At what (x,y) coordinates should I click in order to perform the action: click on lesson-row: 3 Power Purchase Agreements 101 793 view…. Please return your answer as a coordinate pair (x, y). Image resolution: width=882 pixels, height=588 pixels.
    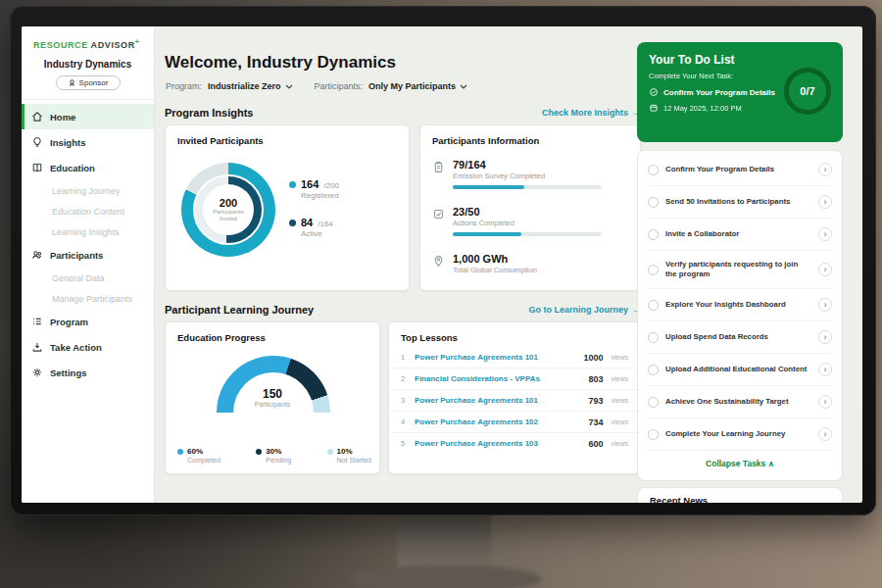
    Looking at the image, I should click on (514, 401).